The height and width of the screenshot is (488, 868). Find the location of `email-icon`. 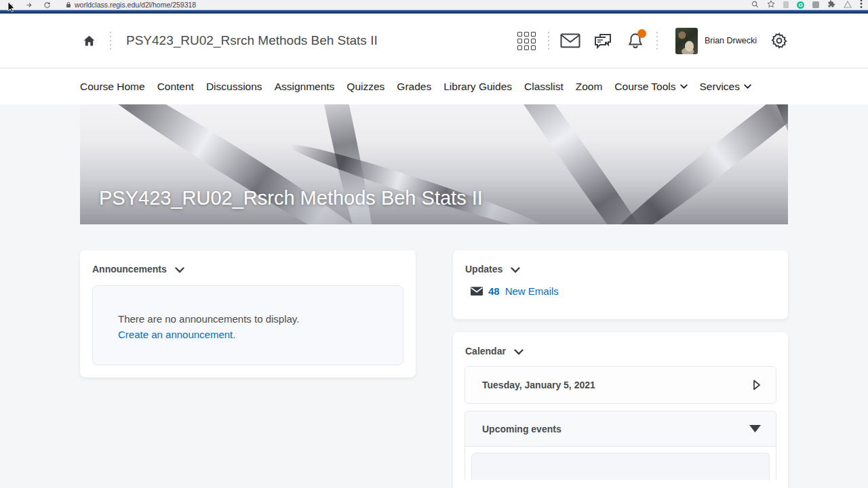

email-icon is located at coordinates (570, 41).